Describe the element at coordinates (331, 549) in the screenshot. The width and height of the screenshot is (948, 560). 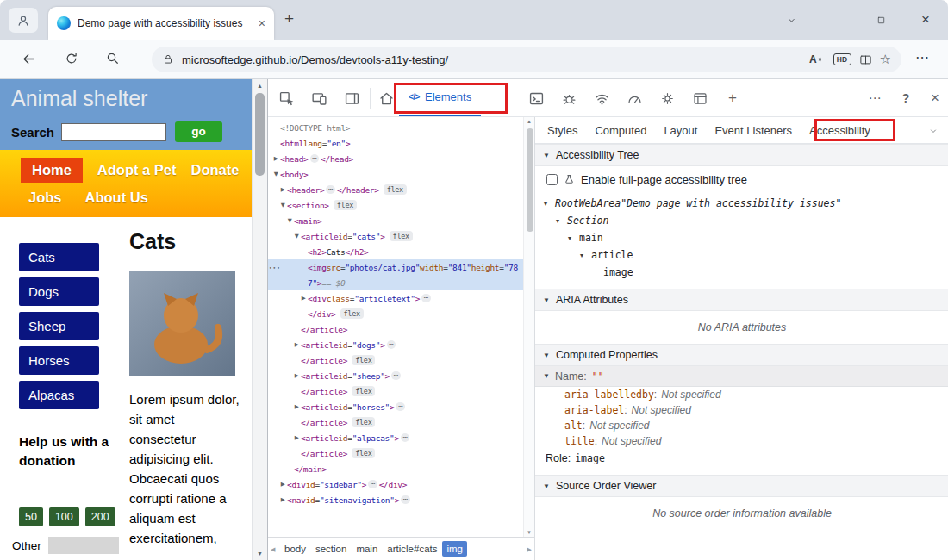
I see `crumb-section: section` at that location.